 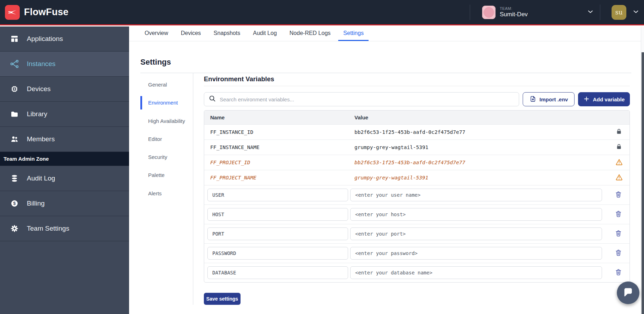 I want to click on env-var-name: FF_PROJECT_NAME, so click(x=279, y=178).